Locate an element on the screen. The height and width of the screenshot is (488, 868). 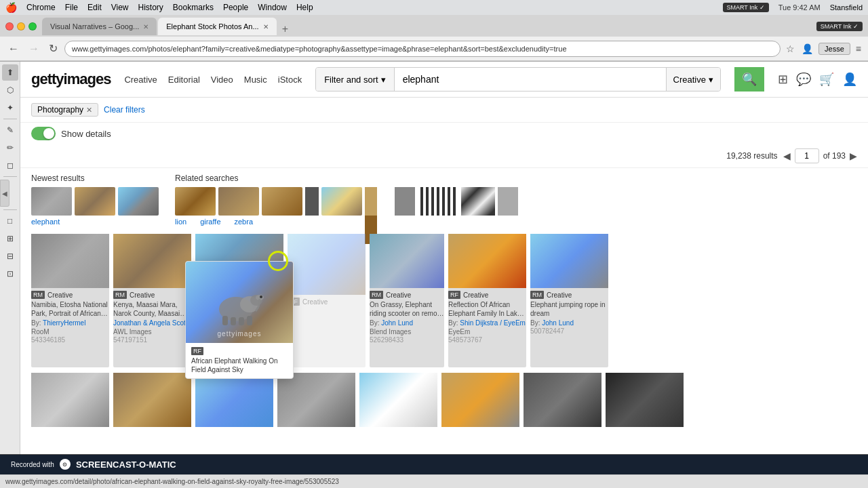
related-thumb-zebra is located at coordinates (438, 201).